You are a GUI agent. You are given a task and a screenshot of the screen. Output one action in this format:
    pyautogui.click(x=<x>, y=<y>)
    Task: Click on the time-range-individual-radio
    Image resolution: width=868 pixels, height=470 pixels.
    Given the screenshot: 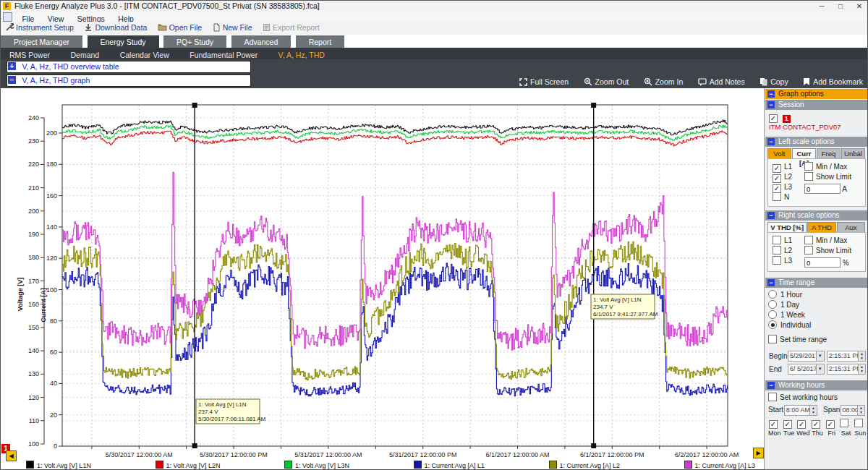 What is the action you would take?
    pyautogui.click(x=773, y=325)
    